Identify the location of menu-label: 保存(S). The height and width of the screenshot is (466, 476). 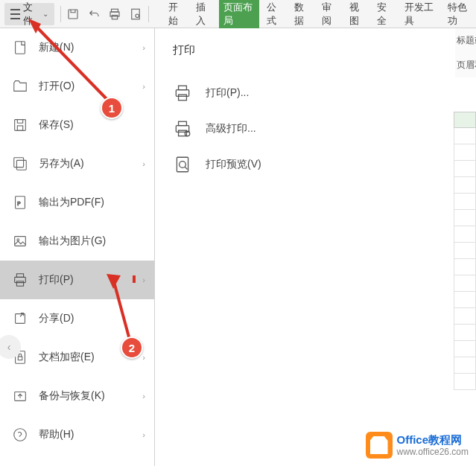
(57, 125).